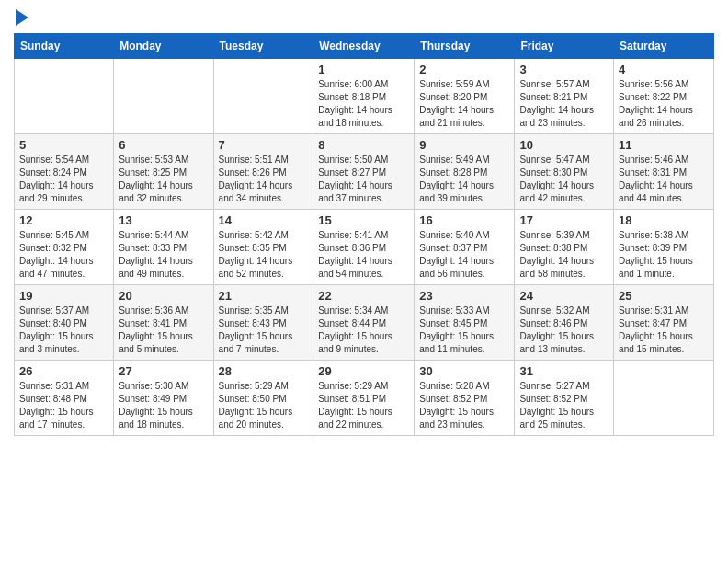 The image size is (728, 563). I want to click on day-info-line: and 11 minutes., so click(464, 350).